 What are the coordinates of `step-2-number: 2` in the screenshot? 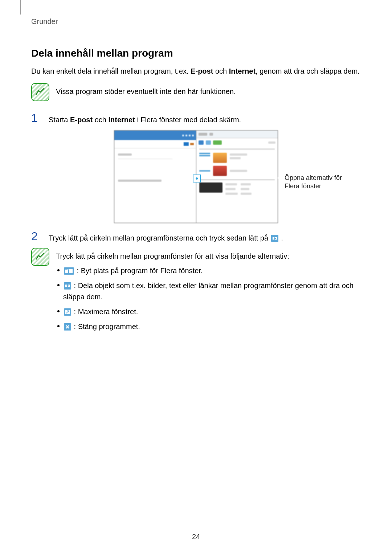 It's located at (36, 237).